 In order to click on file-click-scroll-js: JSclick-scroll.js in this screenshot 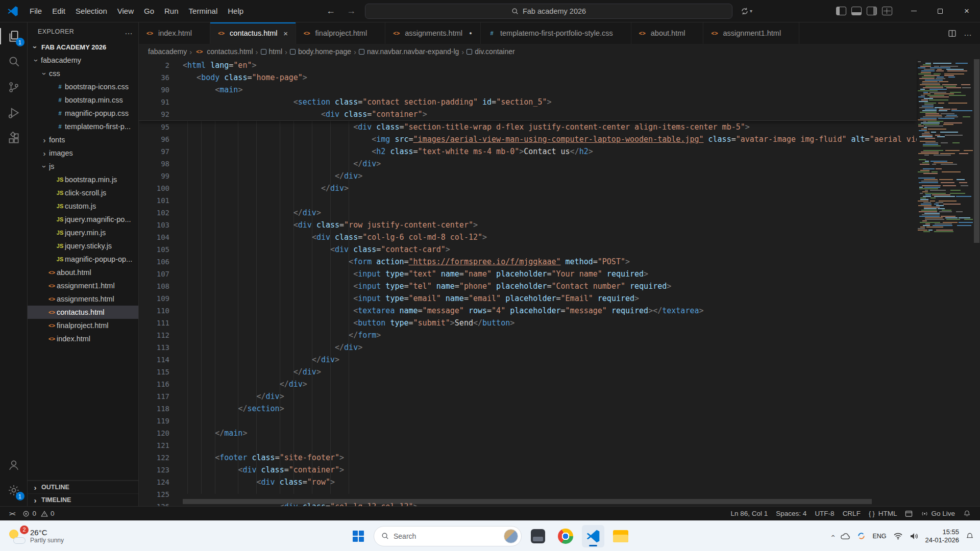, I will do `click(83, 193)`.